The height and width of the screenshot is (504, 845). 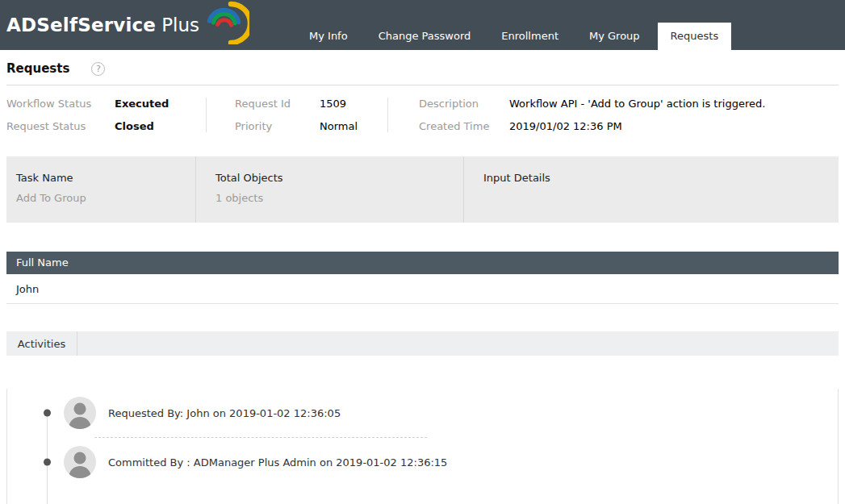 I want to click on summary-column-description: Description Workflow API - 'Add to Group…, so click(x=613, y=115).